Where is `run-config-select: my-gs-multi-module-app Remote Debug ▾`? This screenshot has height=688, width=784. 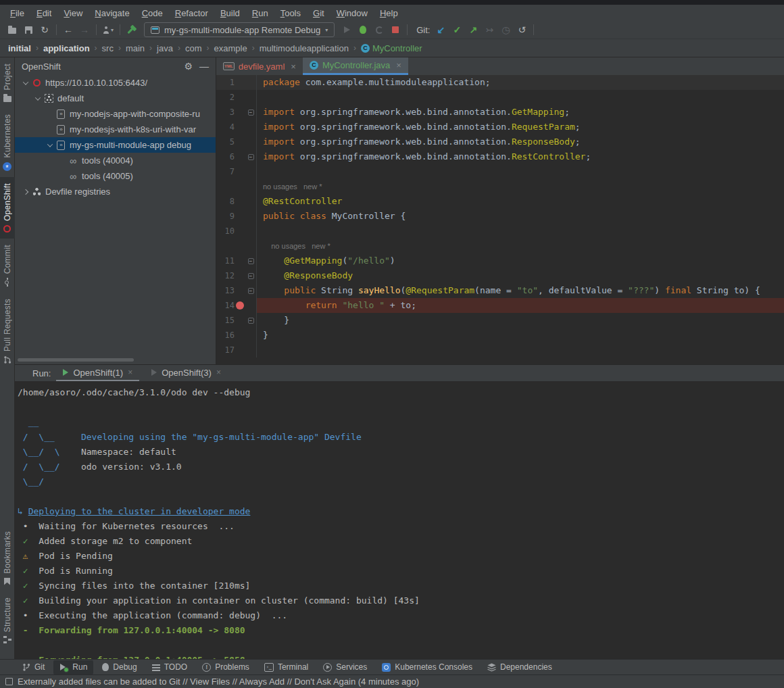
run-config-select: my-gs-multi-module-app Remote Debug ▾ is located at coordinates (239, 30).